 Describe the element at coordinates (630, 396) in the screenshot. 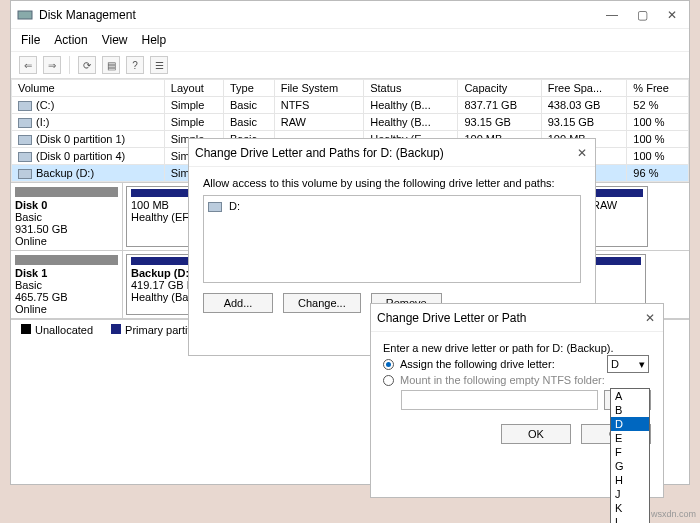

I see `letter-option: A` at that location.